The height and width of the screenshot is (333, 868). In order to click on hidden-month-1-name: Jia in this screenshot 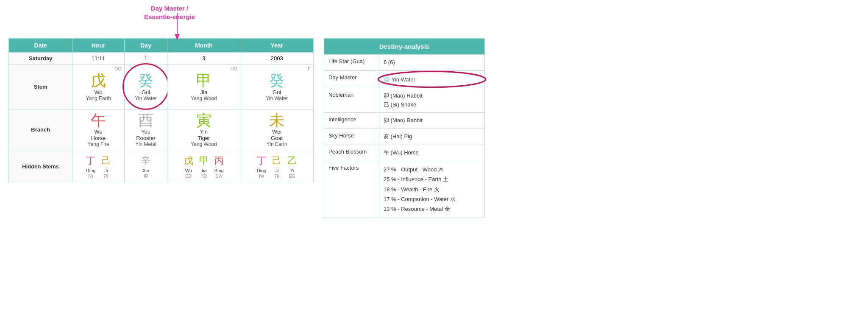, I will do `click(204, 171)`.